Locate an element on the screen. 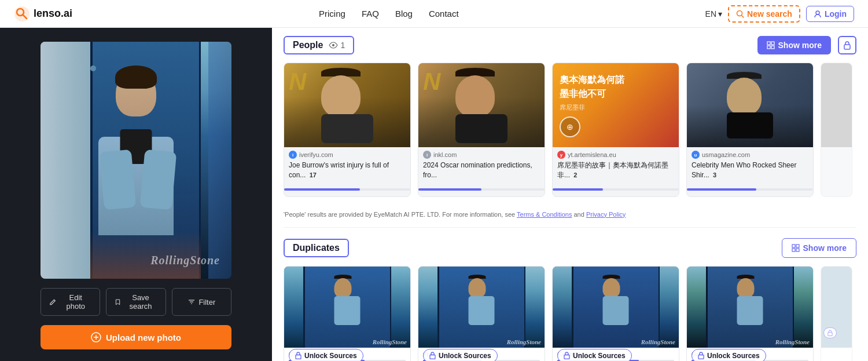 This screenshot has width=868, height=361. terms-link: Terms & Conditions is located at coordinates (544, 214).